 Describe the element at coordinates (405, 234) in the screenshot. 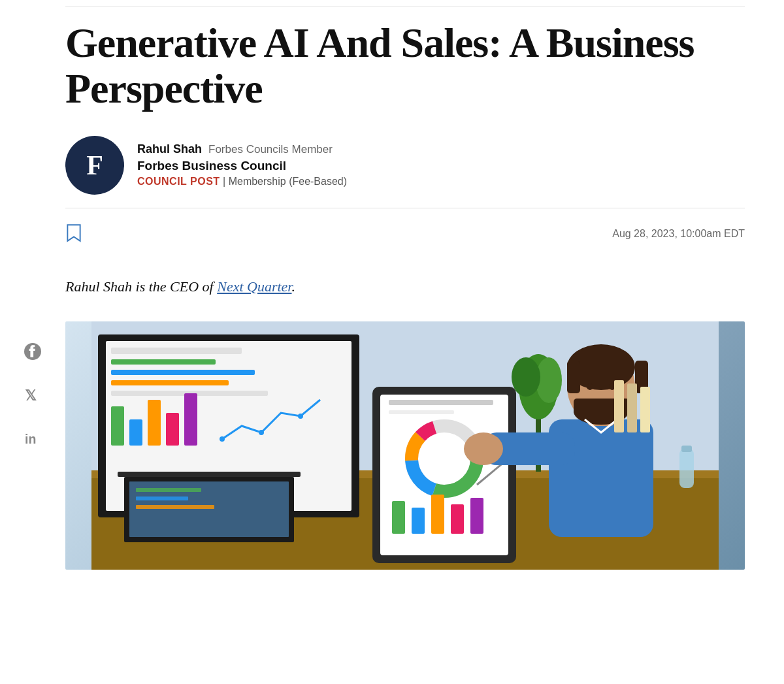

I see `meta-row: Aug 28, 2023, 10:00am EDT` at that location.